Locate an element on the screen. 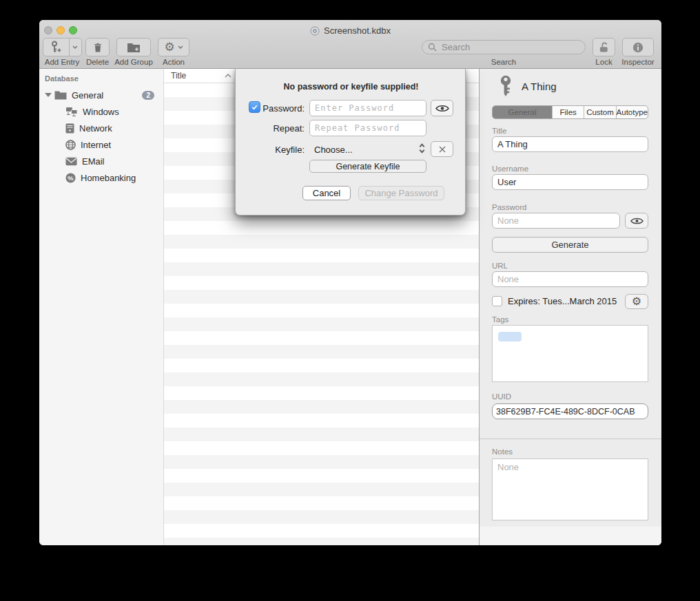  search-input is located at coordinates (504, 47).